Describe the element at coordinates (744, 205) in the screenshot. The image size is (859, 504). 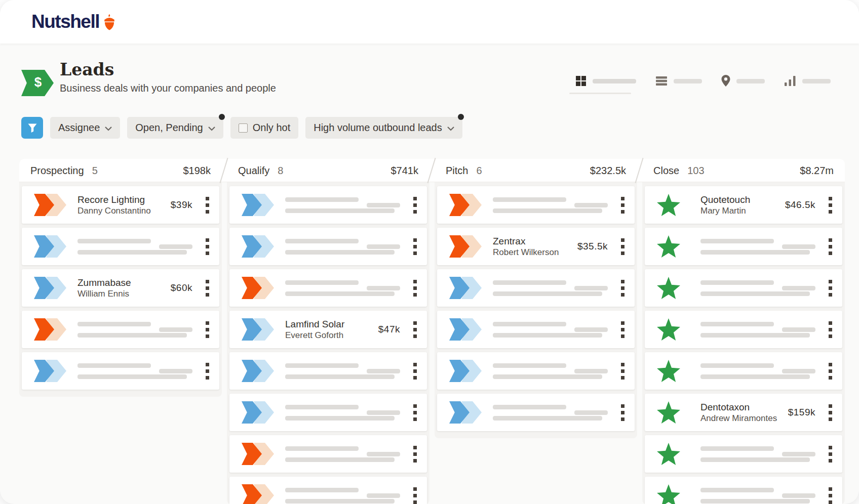
I see `lead-card: QuotetouchMary Martin$46.5k` at that location.